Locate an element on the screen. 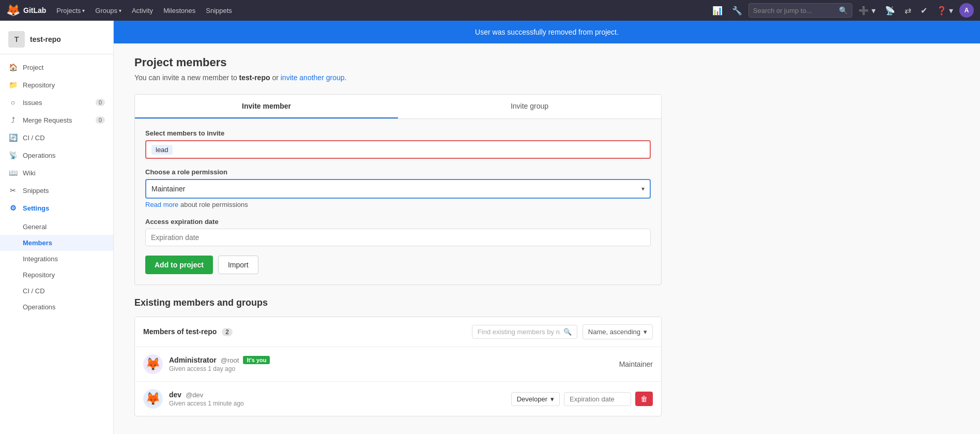  admin-role-label: Maintainer is located at coordinates (636, 364).